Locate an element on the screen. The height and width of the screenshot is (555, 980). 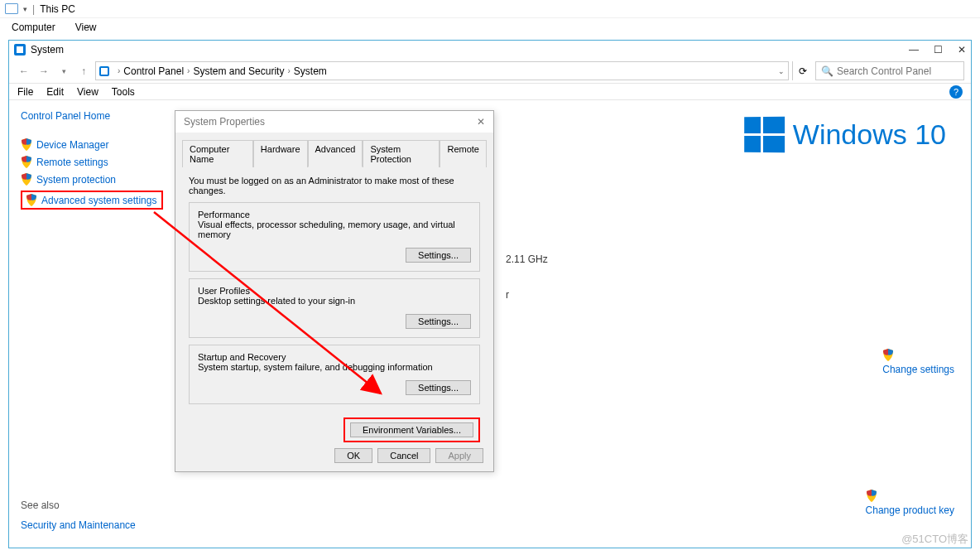
address-row: ← → ▾ ↑ › Control Panel › System and Sec… is located at coordinates (490, 71).